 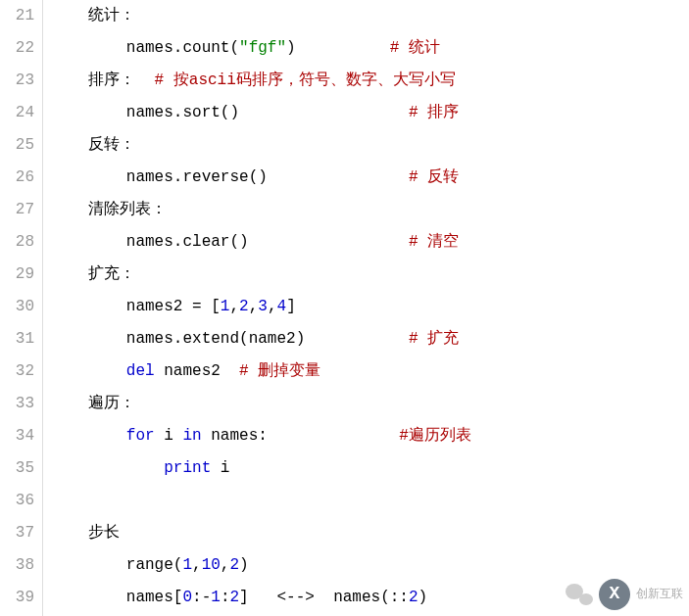 What do you see at coordinates (433, 113) in the screenshot?
I see `token-com: # 排序` at bounding box center [433, 113].